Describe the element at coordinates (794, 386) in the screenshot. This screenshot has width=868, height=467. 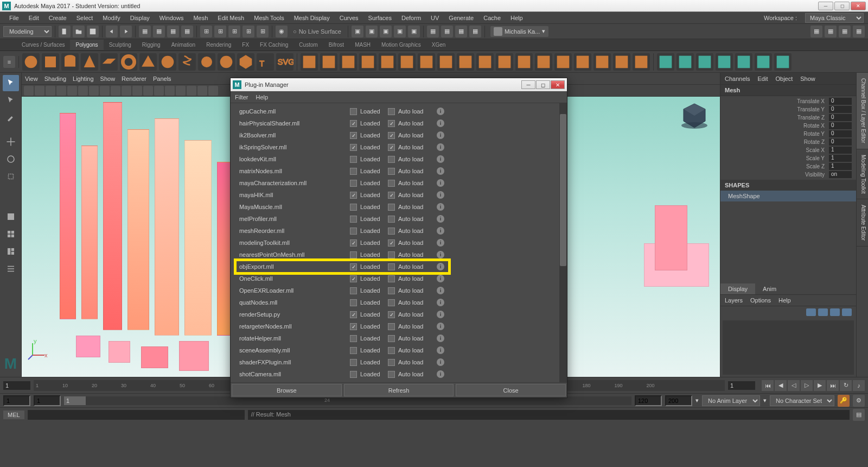
I see `play-back-button: ◁` at that location.